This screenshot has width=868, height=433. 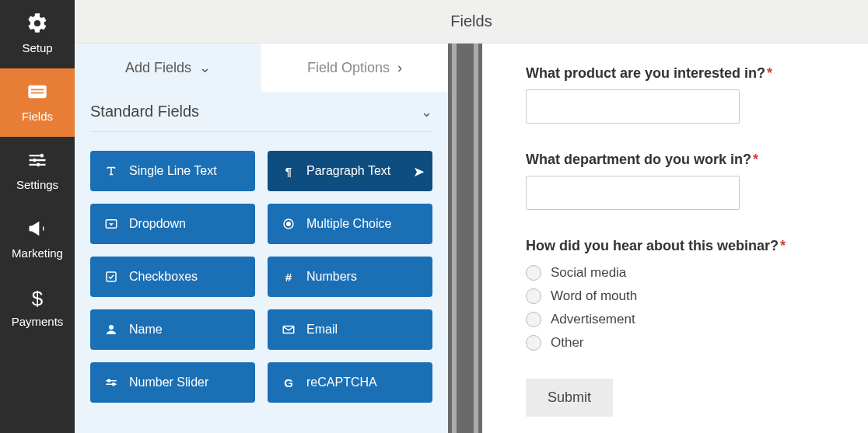 What do you see at coordinates (37, 34) in the screenshot?
I see `sidebar-item-setup: Setup` at bounding box center [37, 34].